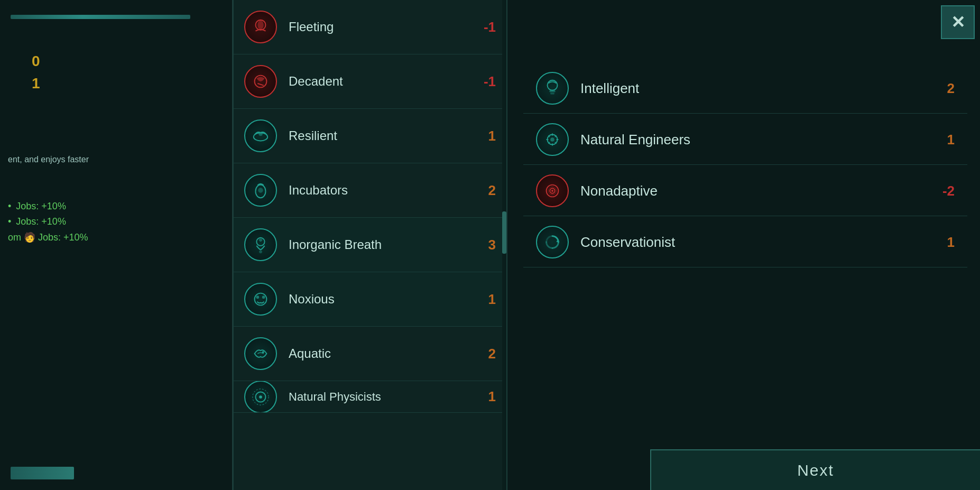 This screenshot has height=490, width=980. Describe the element at coordinates (552, 140) in the screenshot. I see `natural-engineers-icon` at that location.